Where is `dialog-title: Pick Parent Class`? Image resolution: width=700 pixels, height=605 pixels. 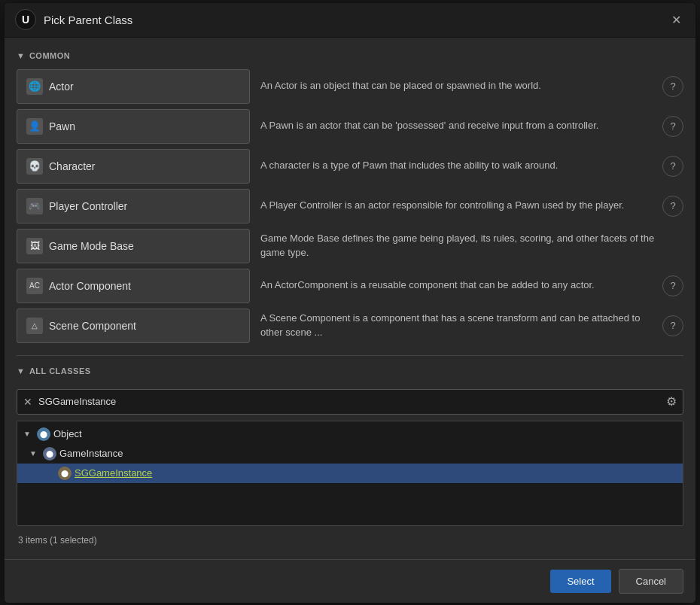 dialog-title: Pick Parent Class is located at coordinates (88, 20).